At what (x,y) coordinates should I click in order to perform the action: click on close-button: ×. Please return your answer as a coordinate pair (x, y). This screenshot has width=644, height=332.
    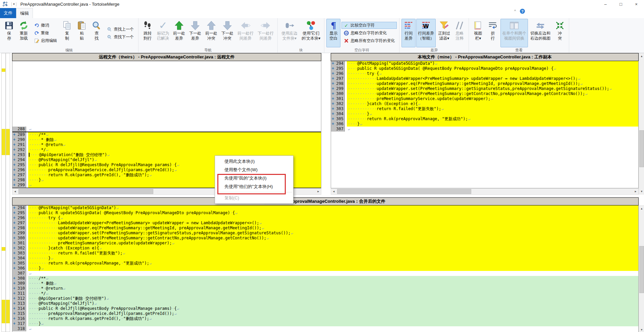
    Looking at the image, I should click on (636, 4).